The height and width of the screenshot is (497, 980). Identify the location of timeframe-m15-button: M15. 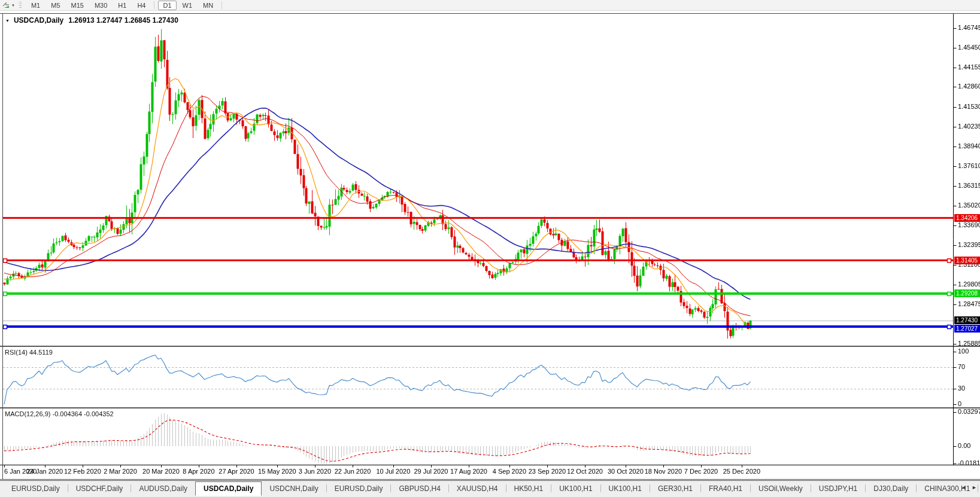
(78, 5).